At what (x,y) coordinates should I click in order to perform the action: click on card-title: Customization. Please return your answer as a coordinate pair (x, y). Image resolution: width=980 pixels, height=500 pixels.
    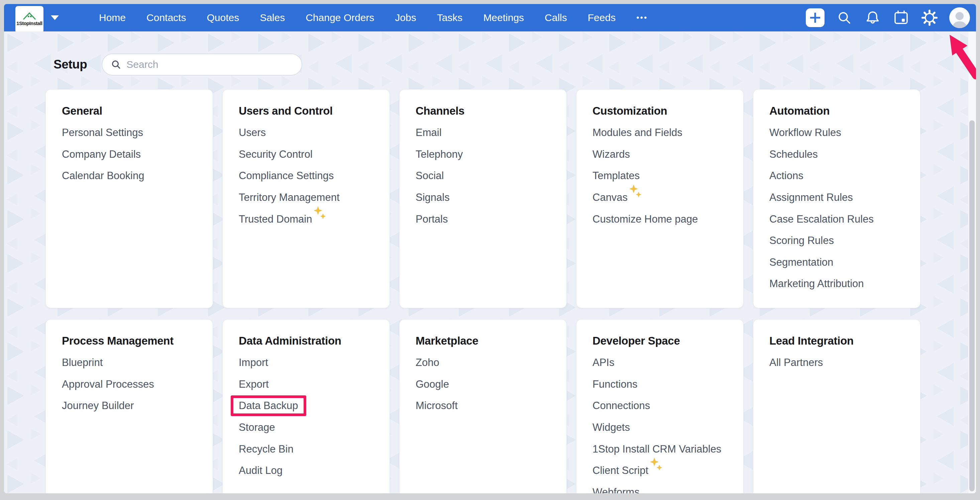
    Looking at the image, I should click on (661, 111).